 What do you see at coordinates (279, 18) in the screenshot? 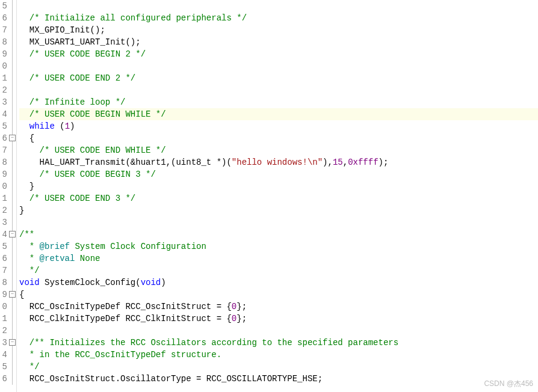
I see `code-line: /* Initialize all configured peripherals…` at bounding box center [279, 18].